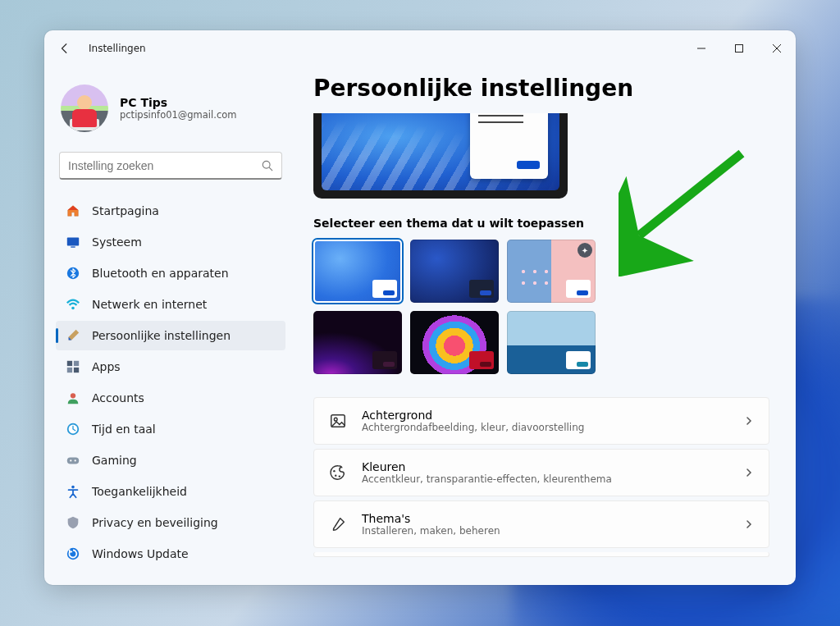 The image size is (840, 626). Describe the element at coordinates (107, 367) in the screenshot. I see `sidebar-item-label: Apps` at that location.